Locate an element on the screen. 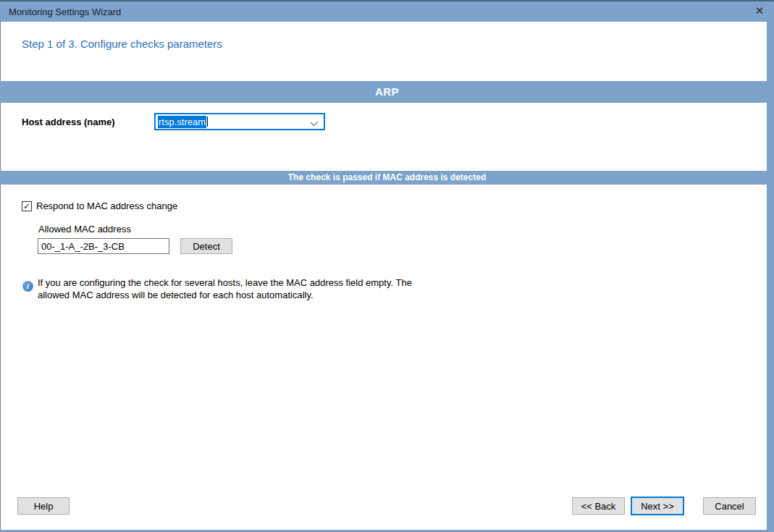 The height and width of the screenshot is (532, 774). title-bar: Monitoring Settings Wizard is located at coordinates (387, 11).